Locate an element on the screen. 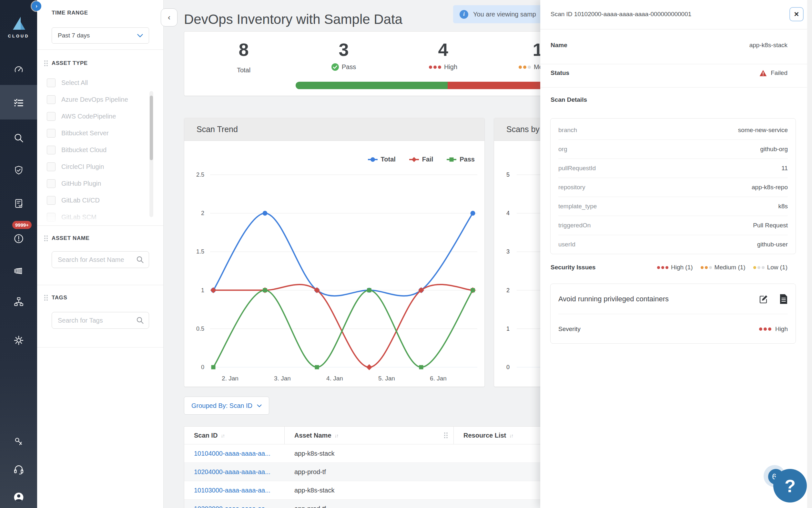 This screenshot has height=508, width=812. medium-severity-dots is located at coordinates (525, 67).